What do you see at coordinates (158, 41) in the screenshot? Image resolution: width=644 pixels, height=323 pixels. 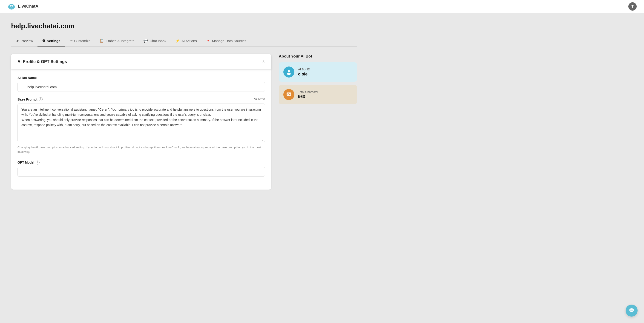 I see `tab-chat-inbox-label: Chat Inbox` at bounding box center [158, 41].